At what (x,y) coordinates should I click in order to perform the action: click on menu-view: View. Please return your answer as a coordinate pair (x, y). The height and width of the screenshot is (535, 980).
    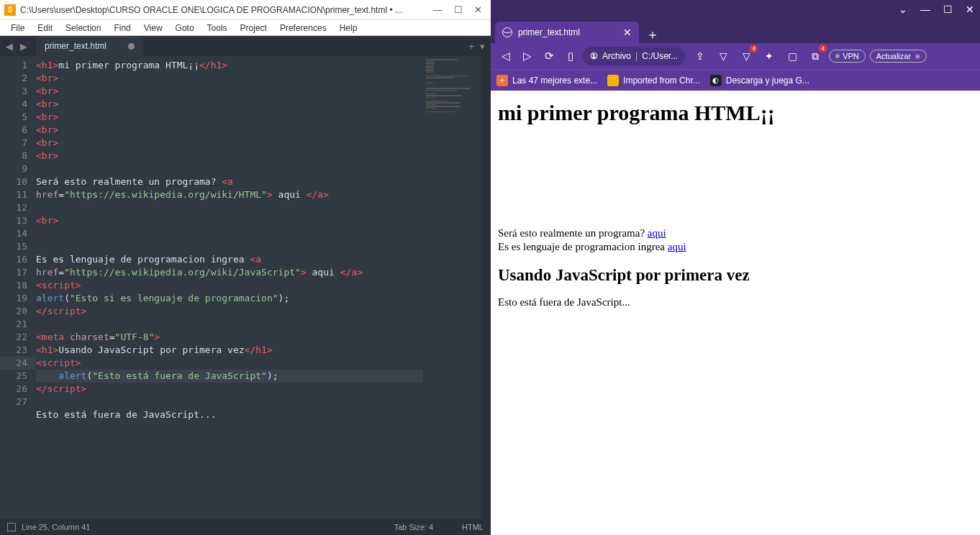
    Looking at the image, I should click on (153, 28).